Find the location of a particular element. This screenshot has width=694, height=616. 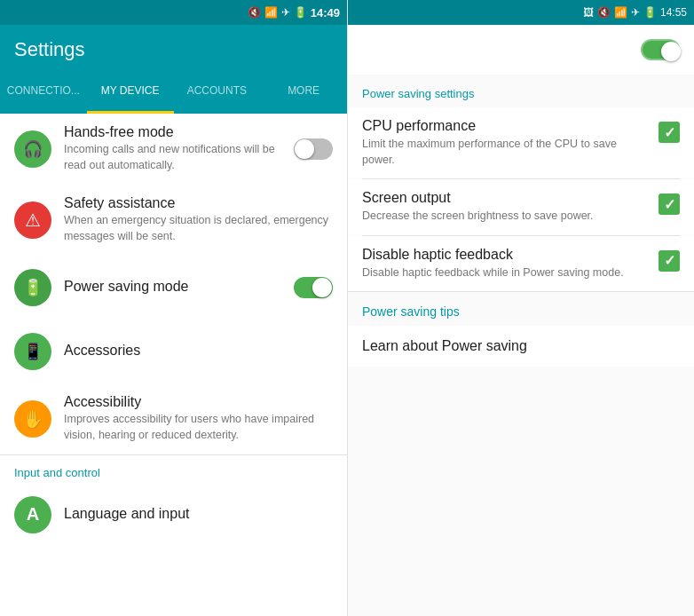

power-saving-title: Power saving mode is located at coordinates (179, 287).